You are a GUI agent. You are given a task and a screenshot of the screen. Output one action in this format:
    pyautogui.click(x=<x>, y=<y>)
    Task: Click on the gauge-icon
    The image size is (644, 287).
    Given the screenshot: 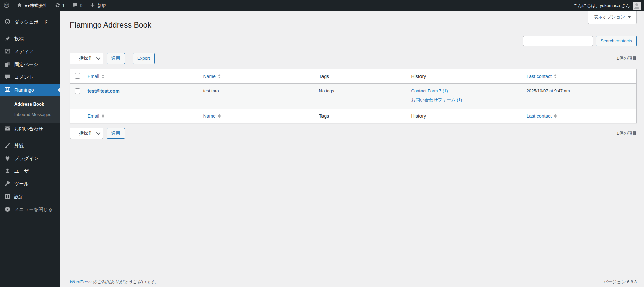 What is the action you would take?
    pyautogui.click(x=7, y=22)
    